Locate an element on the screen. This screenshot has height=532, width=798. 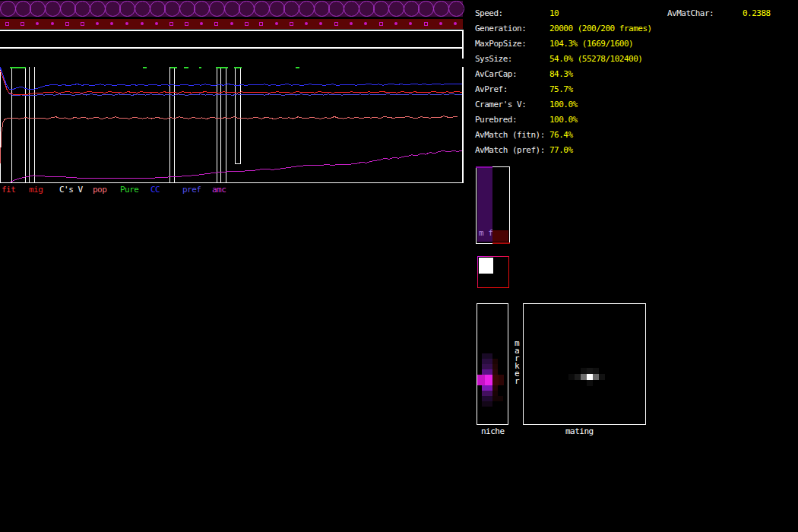
match-cell is located at coordinates (486, 266).